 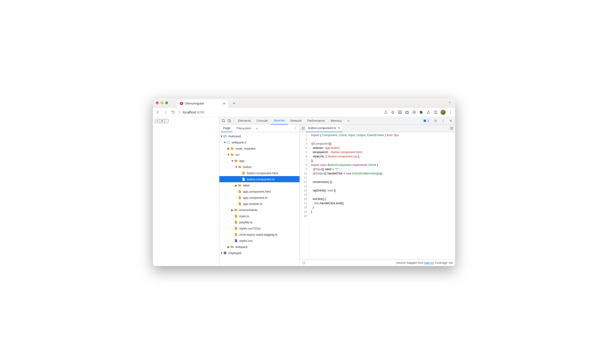 I want to click on tree-file-styles-q: styles.css?231c, so click(x=259, y=228).